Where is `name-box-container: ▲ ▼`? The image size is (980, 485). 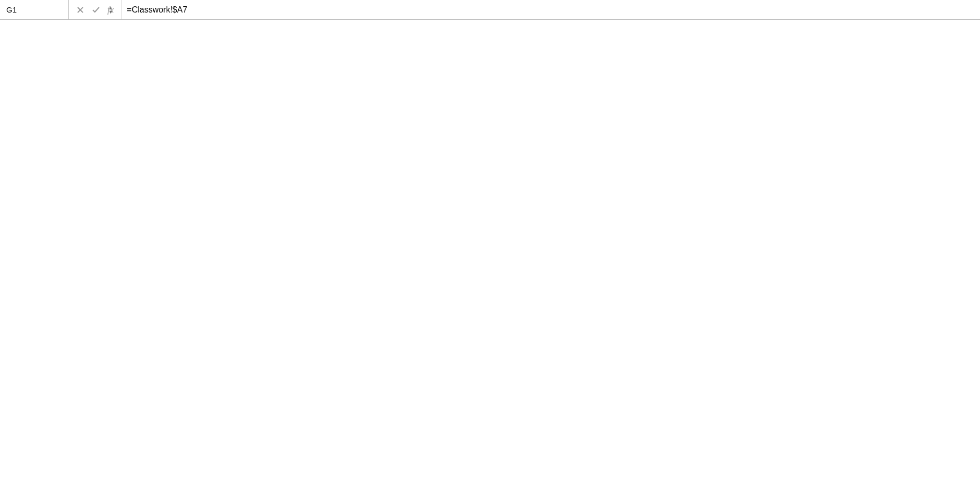
name-box-container: ▲ ▼ is located at coordinates (34, 9).